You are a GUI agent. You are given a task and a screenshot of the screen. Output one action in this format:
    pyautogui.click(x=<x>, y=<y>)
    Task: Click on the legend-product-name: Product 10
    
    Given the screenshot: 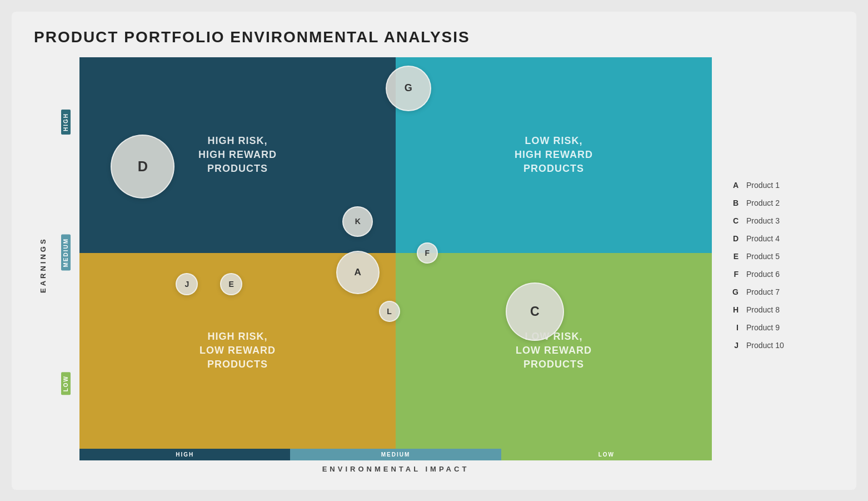 What is the action you would take?
    pyautogui.click(x=765, y=345)
    